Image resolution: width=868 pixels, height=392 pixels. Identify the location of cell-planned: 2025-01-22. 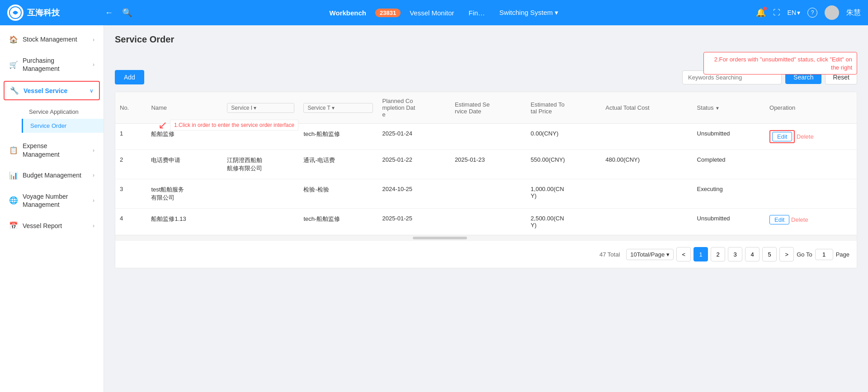
(414, 164).